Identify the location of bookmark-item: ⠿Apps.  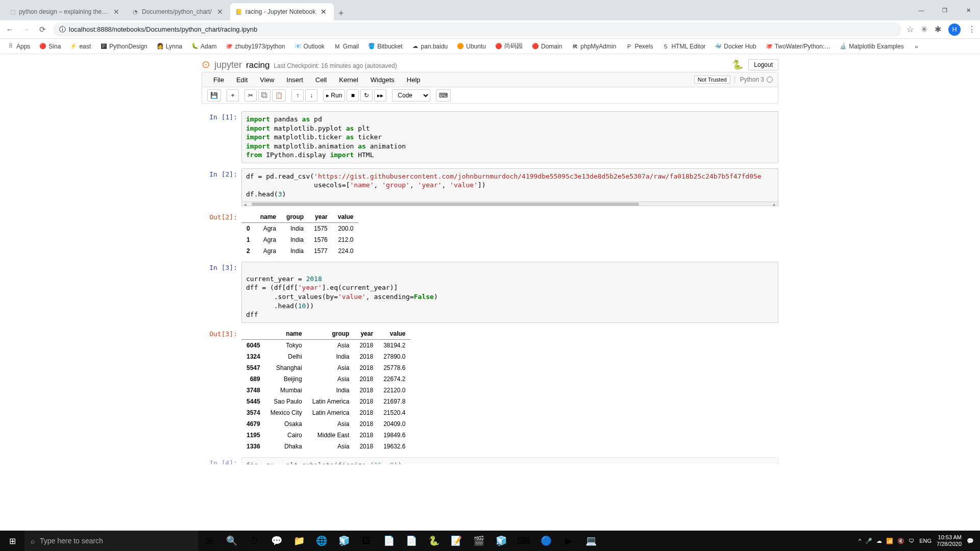
(18, 46).